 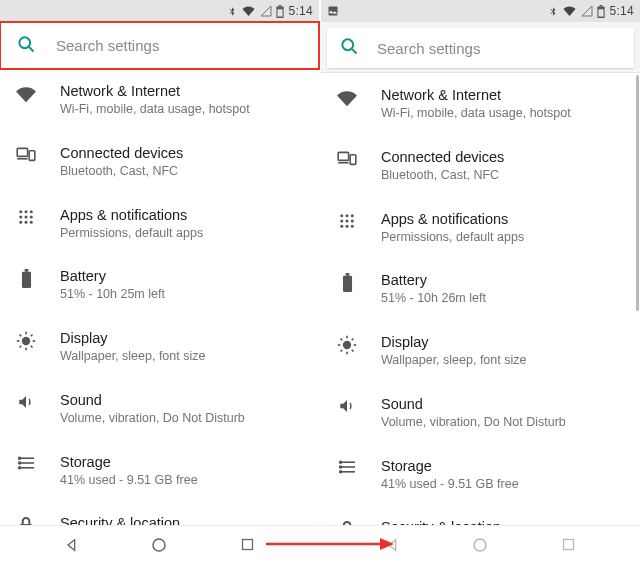 I want to click on search-settings-card: Search settings, so click(x=480, y=48).